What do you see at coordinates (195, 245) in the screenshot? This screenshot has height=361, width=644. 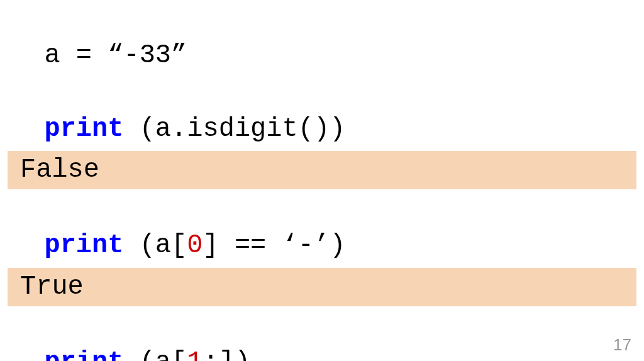 I see `index-number: 0` at bounding box center [195, 245].